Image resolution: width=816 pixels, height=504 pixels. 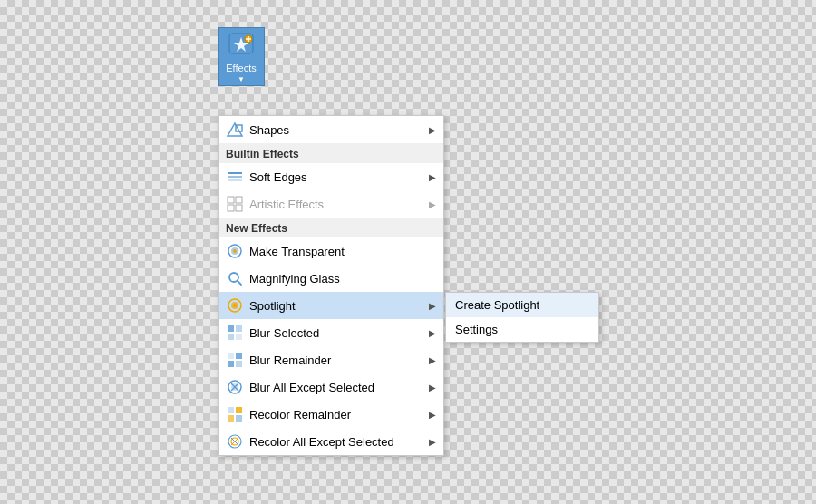 What do you see at coordinates (235, 305) in the screenshot?
I see `spotlight-icon` at bounding box center [235, 305].